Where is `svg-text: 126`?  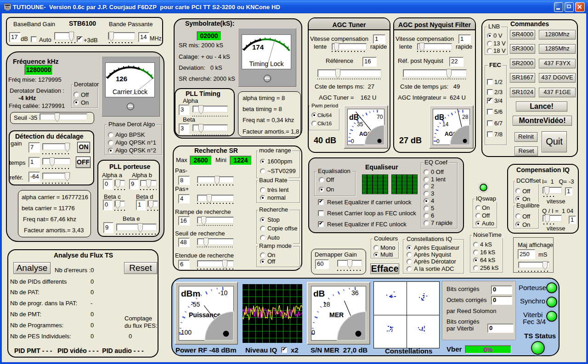
svg-text: 126 is located at coordinates (121, 79).